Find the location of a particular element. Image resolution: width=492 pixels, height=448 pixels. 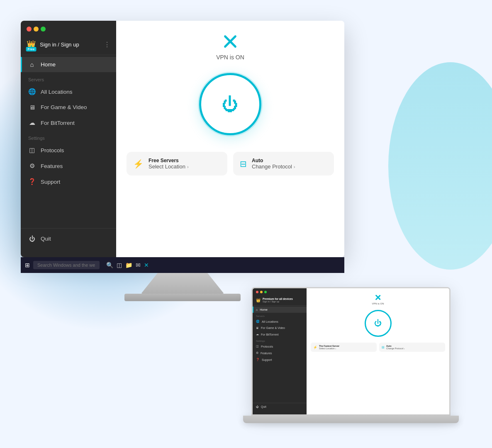

sidebar-item-support: ❓ Support is located at coordinates (68, 182).